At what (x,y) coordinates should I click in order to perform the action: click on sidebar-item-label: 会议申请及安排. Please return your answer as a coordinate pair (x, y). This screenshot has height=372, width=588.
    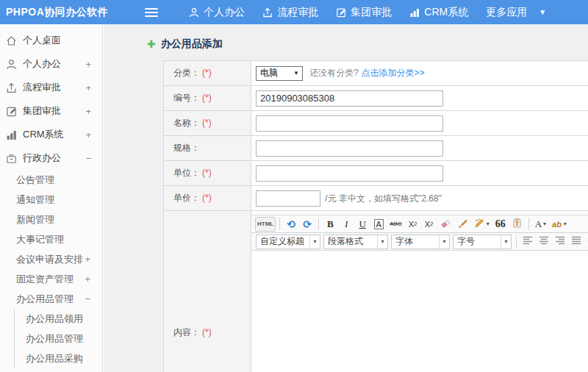
    Looking at the image, I should click on (50, 260).